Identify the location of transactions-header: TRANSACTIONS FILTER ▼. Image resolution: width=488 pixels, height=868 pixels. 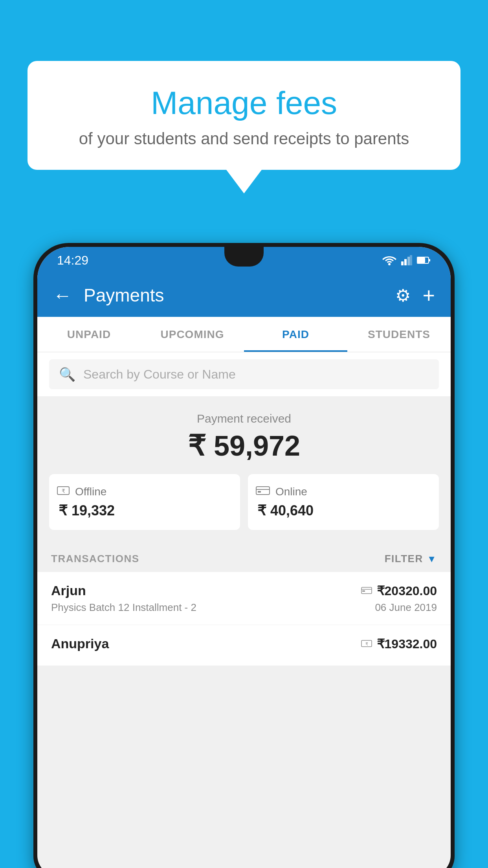
(244, 557).